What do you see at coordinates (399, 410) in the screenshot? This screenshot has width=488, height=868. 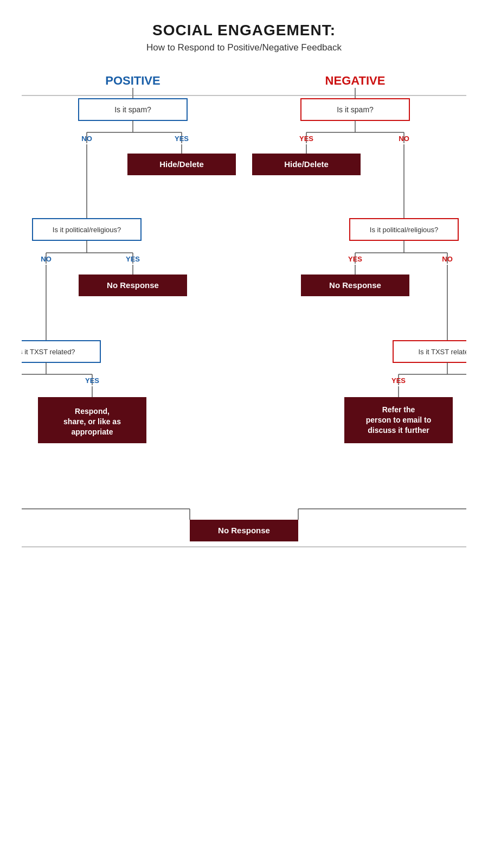 I see `svg-text: Refer the` at bounding box center [399, 410].